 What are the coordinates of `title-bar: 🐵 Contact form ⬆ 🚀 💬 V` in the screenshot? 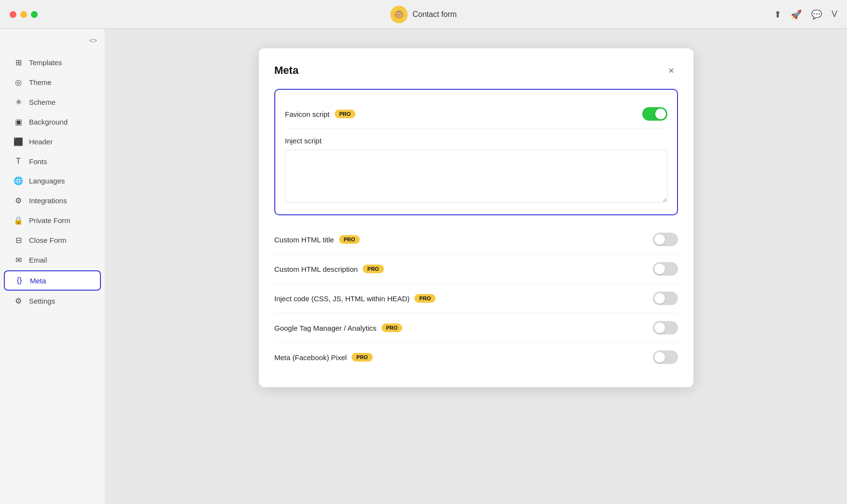 It's located at (424, 14).